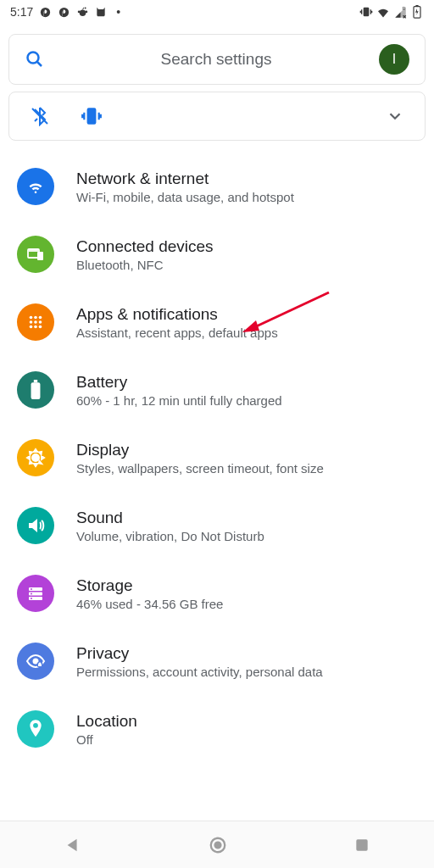 This screenshot has height=868, width=434. I want to click on svg-text: R, so click(403, 8).